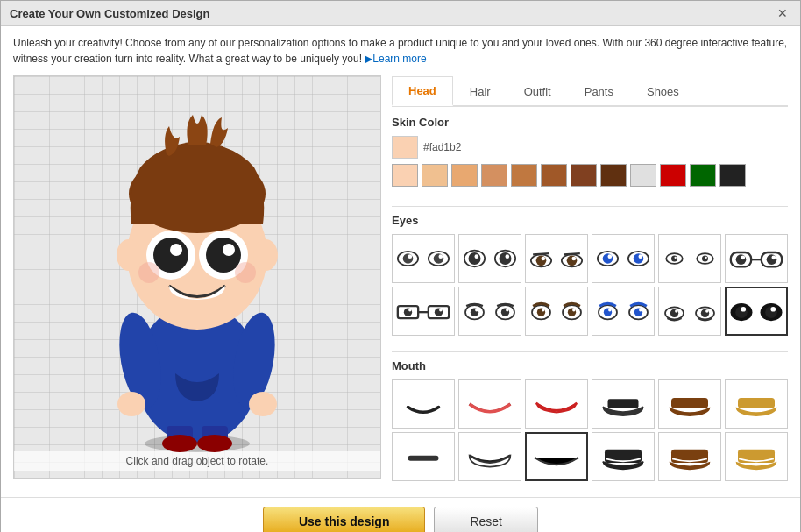 The image size is (801, 532). I want to click on eyes-options-grid, so click(590, 285).